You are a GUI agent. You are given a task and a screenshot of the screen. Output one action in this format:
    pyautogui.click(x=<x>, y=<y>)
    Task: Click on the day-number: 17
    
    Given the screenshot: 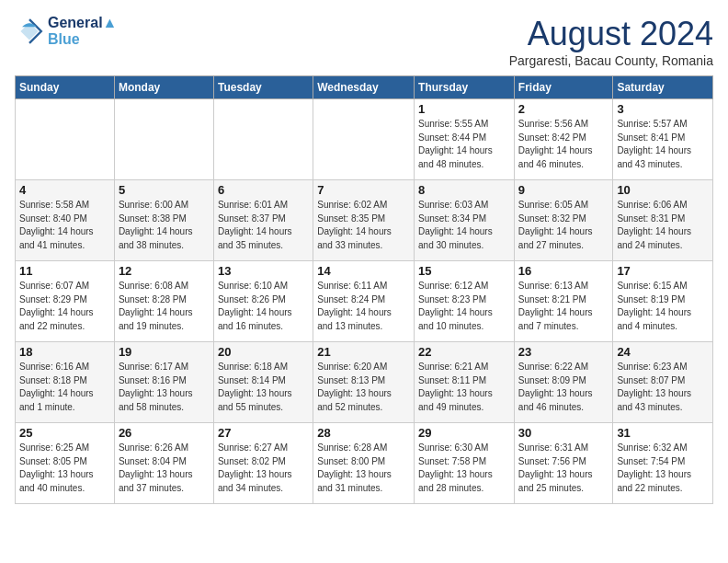 What is the action you would take?
    pyautogui.click(x=663, y=270)
    